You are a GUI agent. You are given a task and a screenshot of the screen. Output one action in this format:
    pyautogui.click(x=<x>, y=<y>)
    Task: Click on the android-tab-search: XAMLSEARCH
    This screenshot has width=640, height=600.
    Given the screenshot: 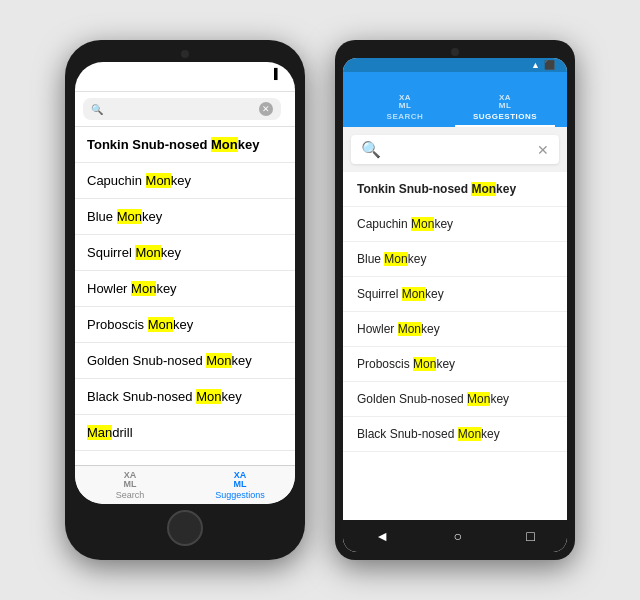 What is the action you would take?
    pyautogui.click(x=405, y=108)
    